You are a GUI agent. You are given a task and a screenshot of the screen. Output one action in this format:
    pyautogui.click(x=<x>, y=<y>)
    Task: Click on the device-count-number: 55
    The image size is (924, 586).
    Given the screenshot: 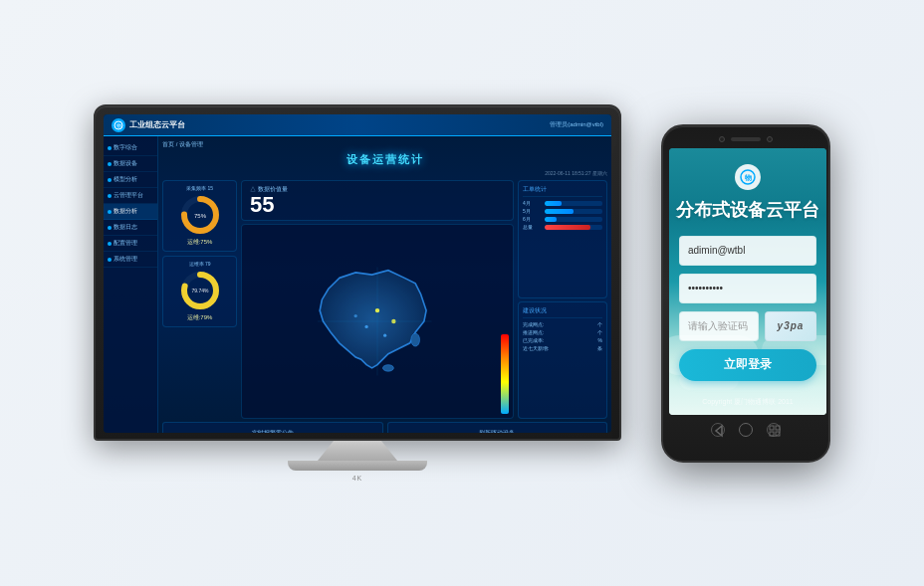 What is the action you would take?
    pyautogui.click(x=269, y=205)
    